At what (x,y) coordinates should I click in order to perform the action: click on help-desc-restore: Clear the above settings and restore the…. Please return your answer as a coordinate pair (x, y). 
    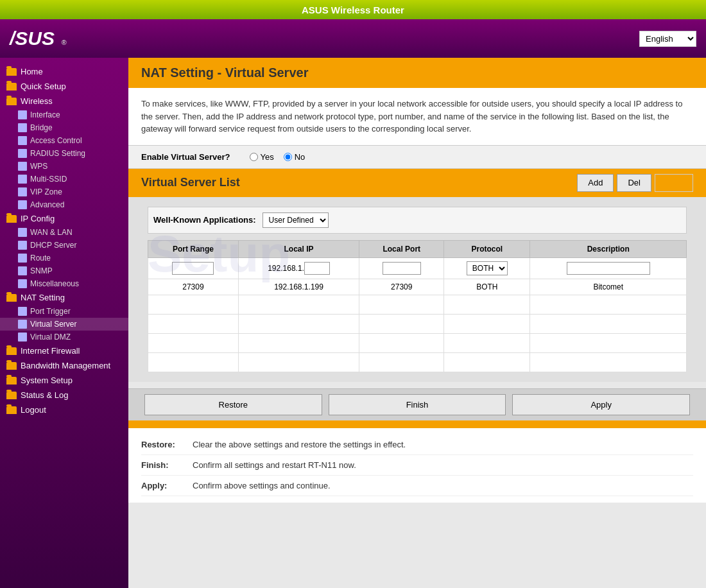
    Looking at the image, I should click on (299, 444).